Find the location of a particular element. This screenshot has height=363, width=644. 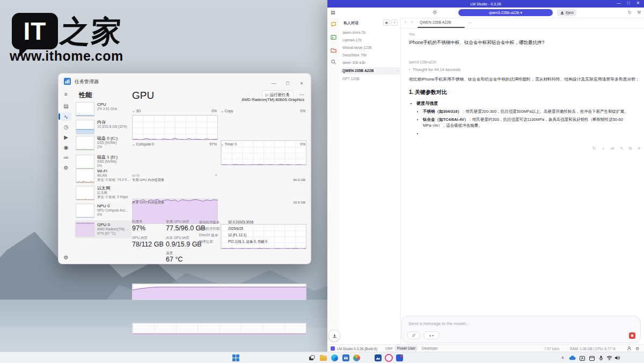

tab-forward-icon: › is located at coordinates (412, 22).